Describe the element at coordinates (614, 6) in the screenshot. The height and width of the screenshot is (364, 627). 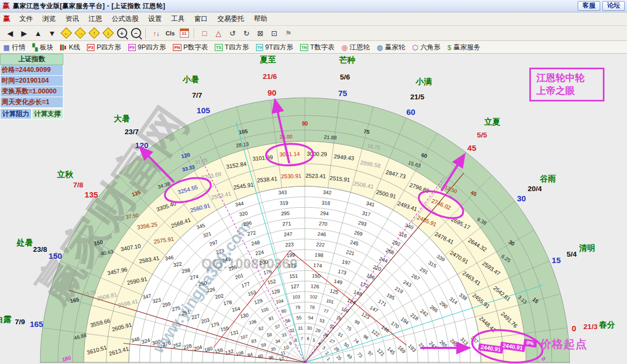
I see `titlebar-button-forum: 论坛` at that location.